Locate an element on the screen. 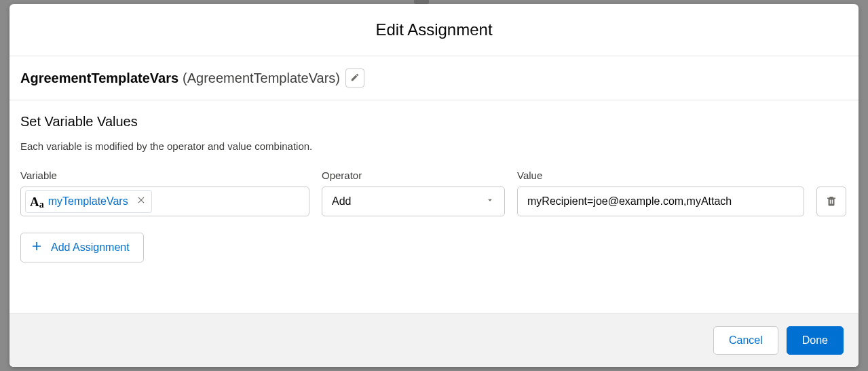 This screenshot has width=868, height=371. remove-pill-button is located at coordinates (141, 201).